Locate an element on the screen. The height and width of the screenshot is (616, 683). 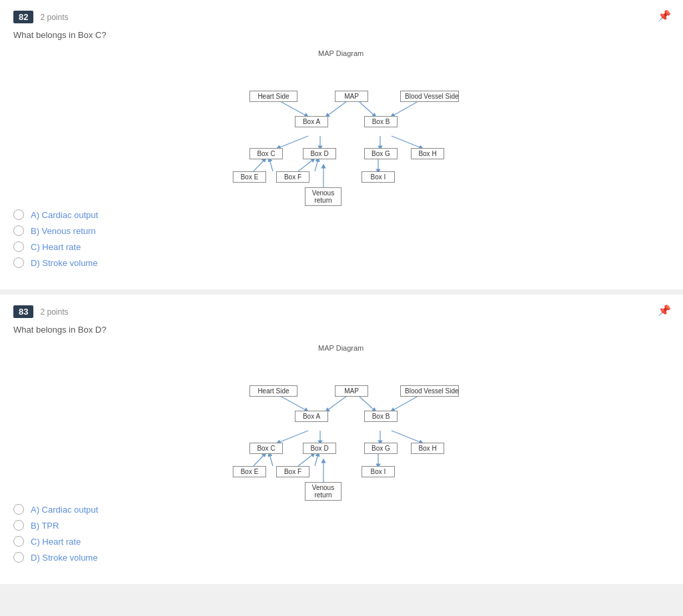
box-f-82: Box F is located at coordinates (293, 177).